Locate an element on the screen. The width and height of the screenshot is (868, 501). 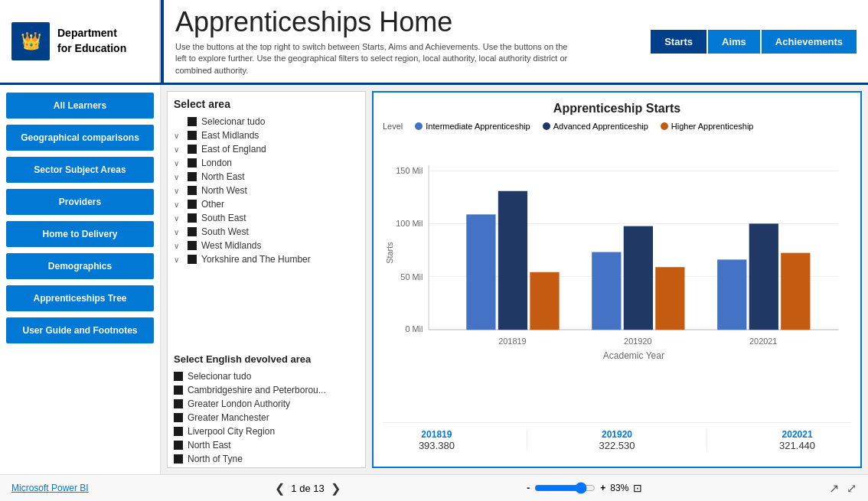
list-item: Cambridgeshire and Peterborou... is located at coordinates (266, 390).